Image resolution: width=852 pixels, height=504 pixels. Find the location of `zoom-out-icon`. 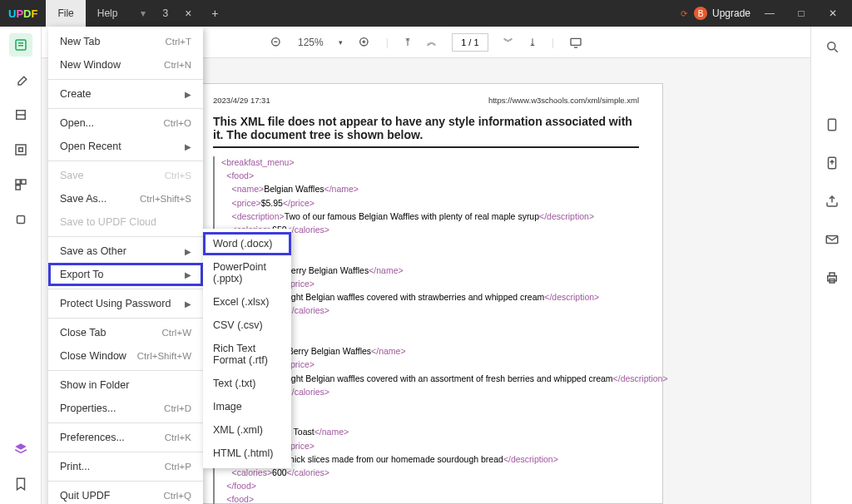

zoom-out-icon is located at coordinates (276, 42).